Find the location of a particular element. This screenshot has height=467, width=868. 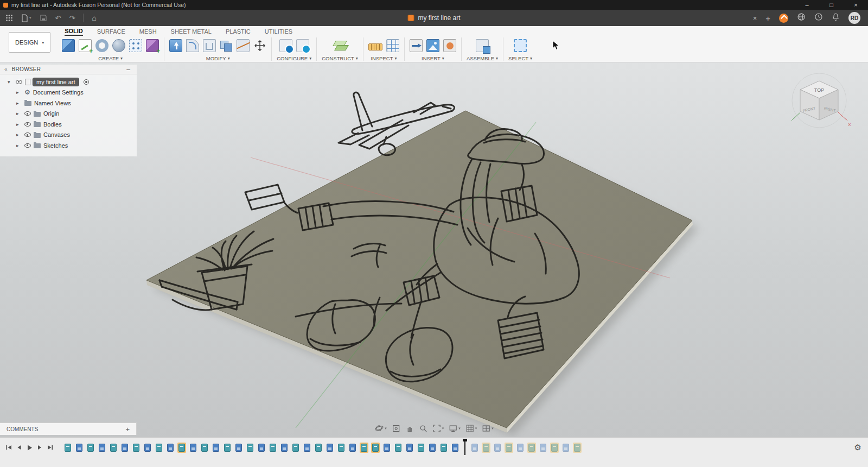

activate-component-radio is located at coordinates (86, 82).